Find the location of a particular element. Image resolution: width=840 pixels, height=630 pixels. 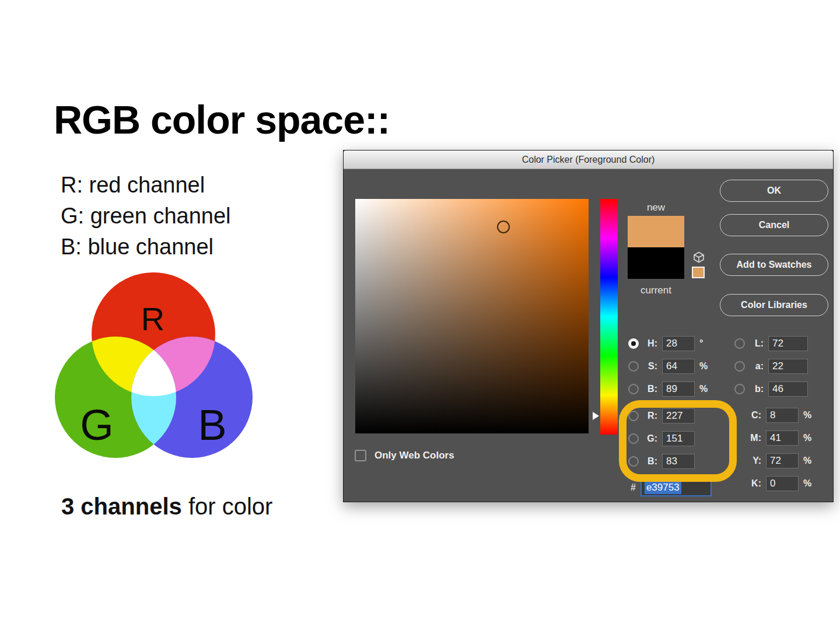

radio-h is located at coordinates (634, 344).